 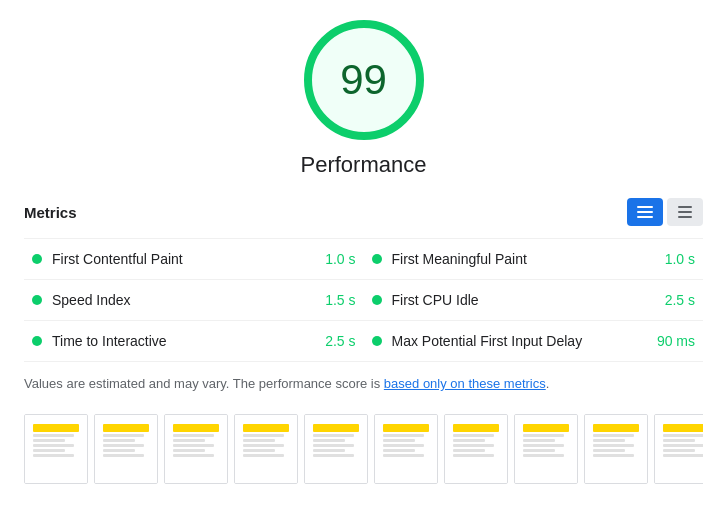 What do you see at coordinates (524, 300) in the screenshot?
I see `metric-name-fci: First CPU Idle` at bounding box center [524, 300].